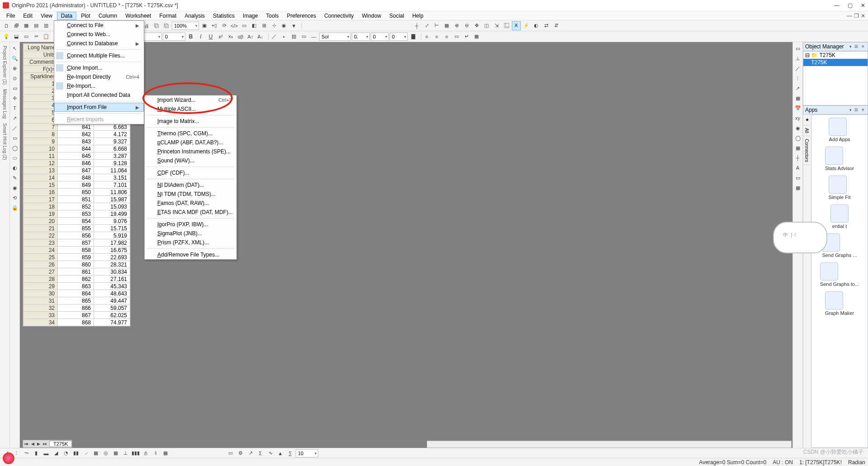 This screenshot has width=868, height=466. What do you see at coordinates (798, 118) in the screenshot?
I see `xy-icon: xy` at bounding box center [798, 118].